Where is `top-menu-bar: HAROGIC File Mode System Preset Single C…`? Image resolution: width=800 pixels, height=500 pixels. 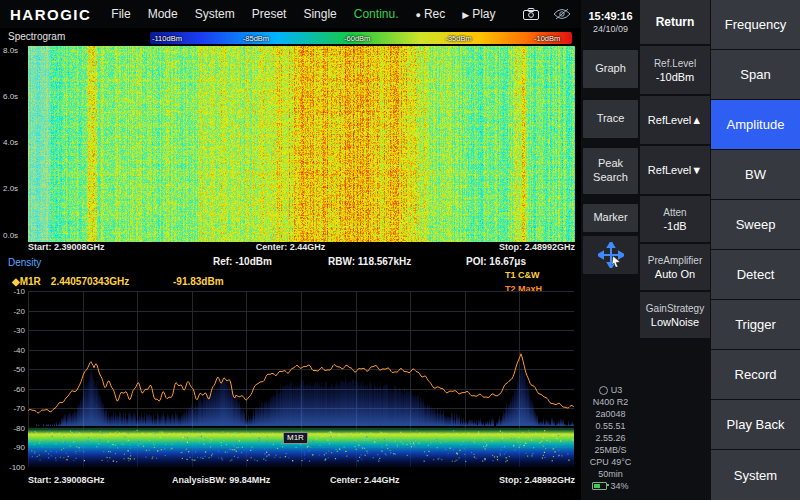 top-menu-bar: HAROGIC File Mode System Preset Single C… is located at coordinates (290, 14).